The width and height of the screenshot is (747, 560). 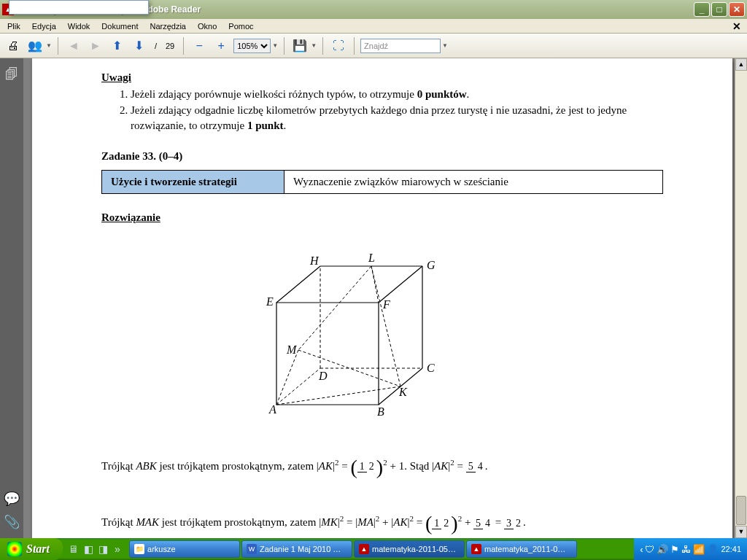 I want to click on maximize-button: □, so click(x=719, y=9).